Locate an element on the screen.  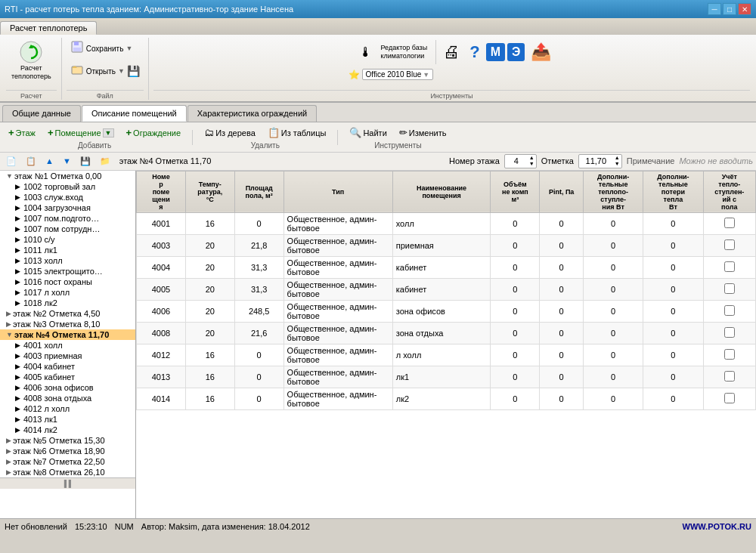
logo2-btn: Э is located at coordinates (516, 52).